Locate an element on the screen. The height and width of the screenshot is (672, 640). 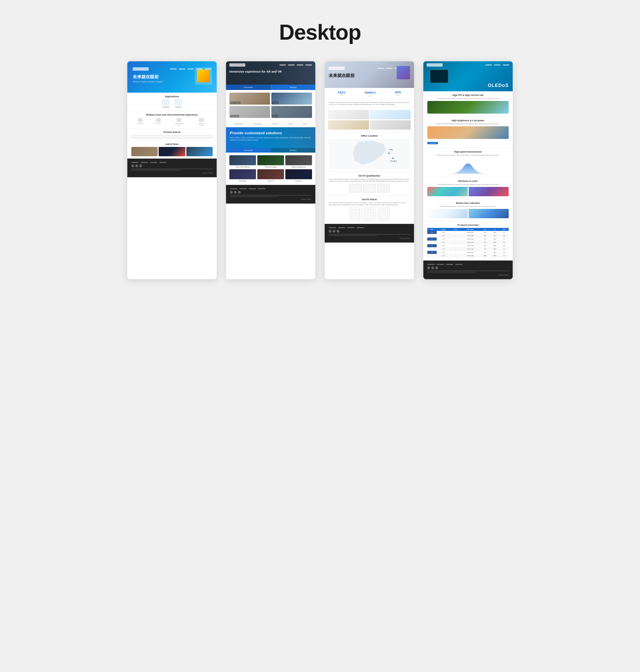
about-text: SeeYA is a mid to large-format display t… is located at coordinates (369, 104).